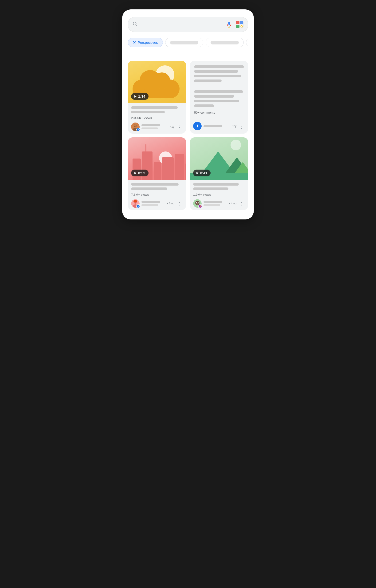 This screenshot has height=588, width=376. Describe the element at coordinates (157, 174) in the screenshot. I see `card-3: 0:52 7.8M+ views` at that location.